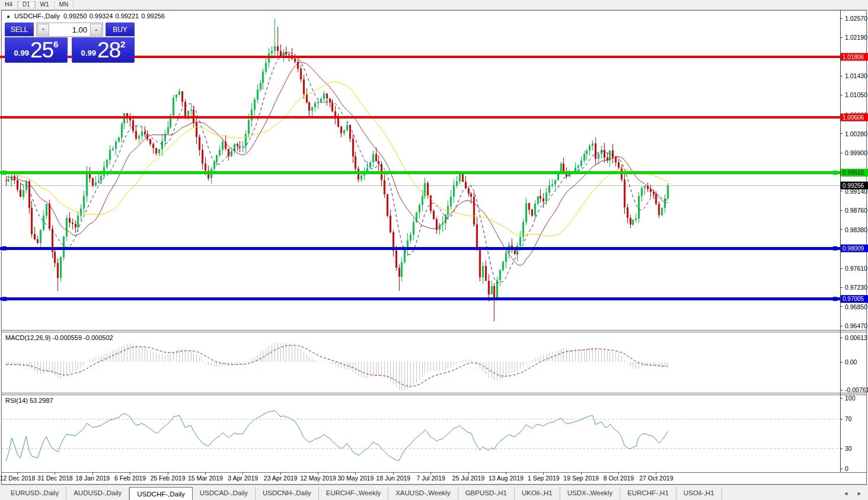 This screenshot has width=868, height=500. I want to click on volume-stepper: ▼ ▲, so click(70, 30).